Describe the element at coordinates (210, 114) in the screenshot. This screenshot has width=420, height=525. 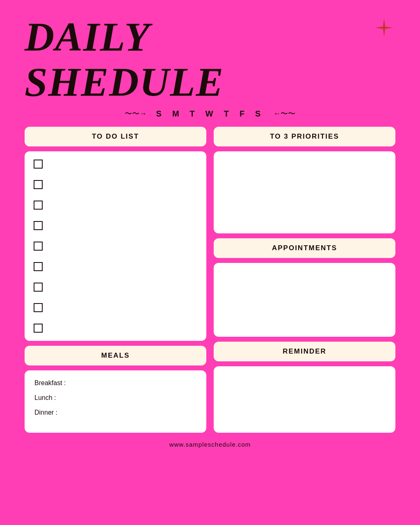
I see `days-letters: S M T W T F S` at that location.